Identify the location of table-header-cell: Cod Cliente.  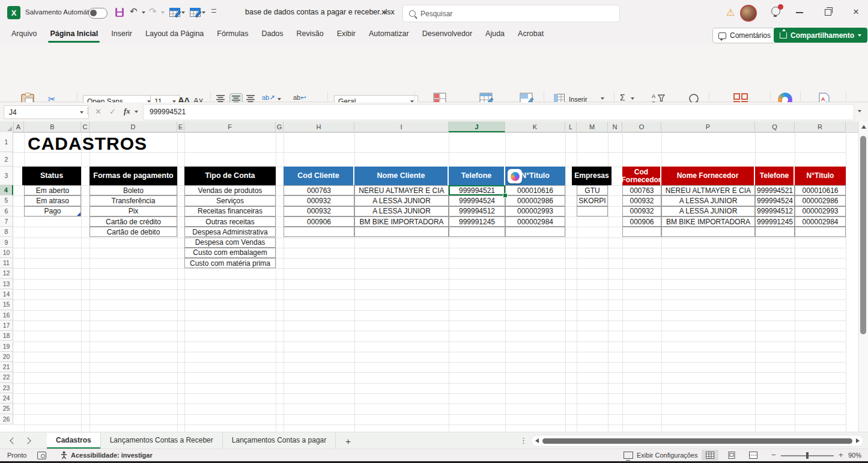
(319, 176).